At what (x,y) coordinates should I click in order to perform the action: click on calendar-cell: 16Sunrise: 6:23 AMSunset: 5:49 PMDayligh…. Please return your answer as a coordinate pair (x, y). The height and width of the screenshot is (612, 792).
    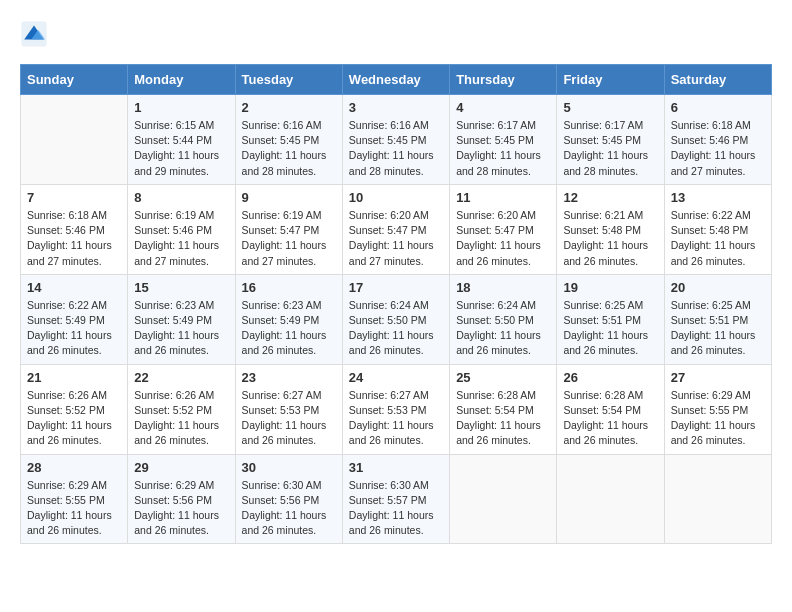
    Looking at the image, I should click on (288, 319).